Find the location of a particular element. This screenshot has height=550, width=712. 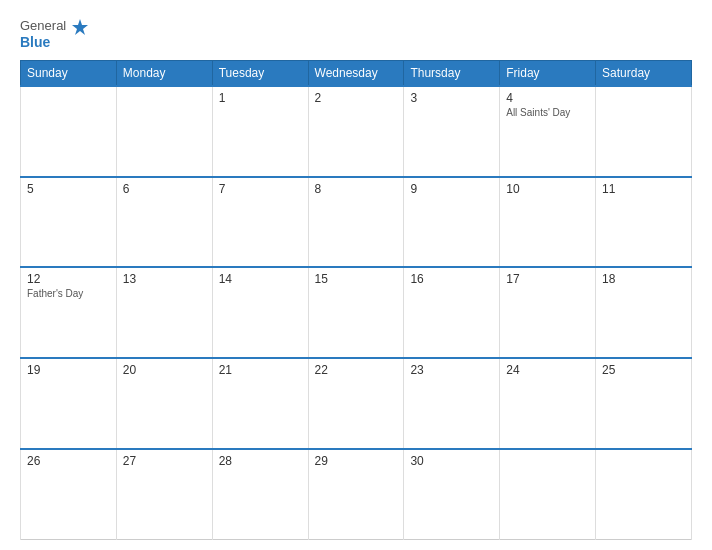

day-number: 25 is located at coordinates (644, 370).